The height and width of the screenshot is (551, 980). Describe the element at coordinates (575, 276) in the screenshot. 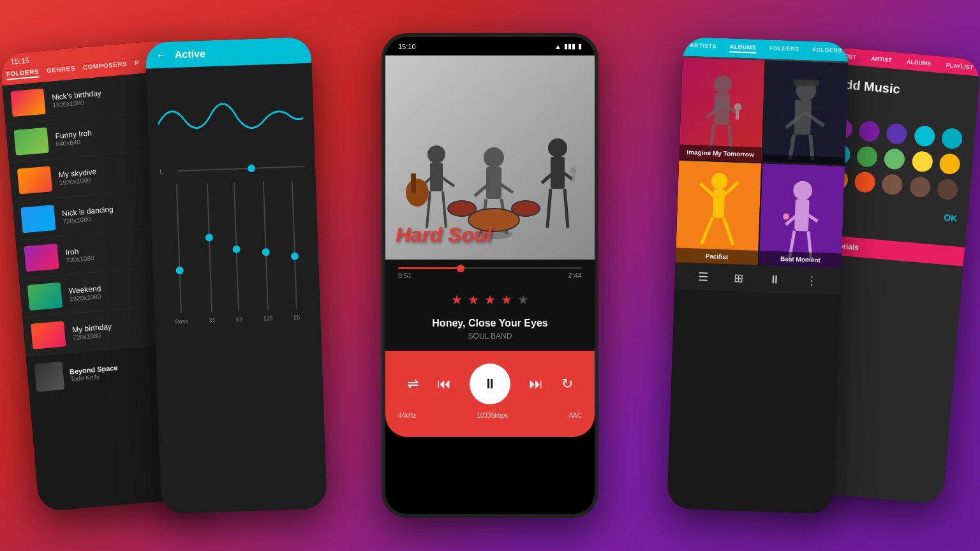

I see `time-total: 2:44` at that location.